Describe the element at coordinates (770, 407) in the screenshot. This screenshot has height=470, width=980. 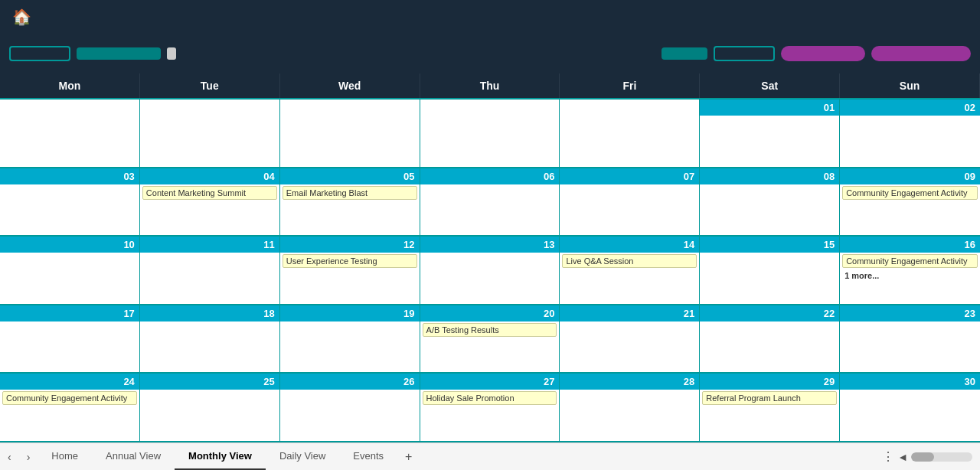
I see `calendar-cell: 29Referral Program Launch` at that location.